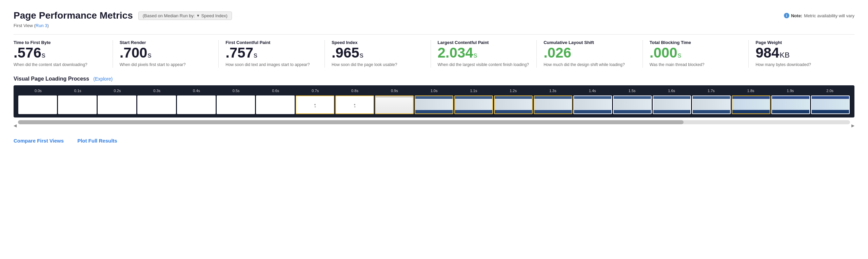 The image size is (868, 259). What do you see at coordinates (553, 91) in the screenshot?
I see `timeline-label-13: 1.3s` at bounding box center [553, 91].